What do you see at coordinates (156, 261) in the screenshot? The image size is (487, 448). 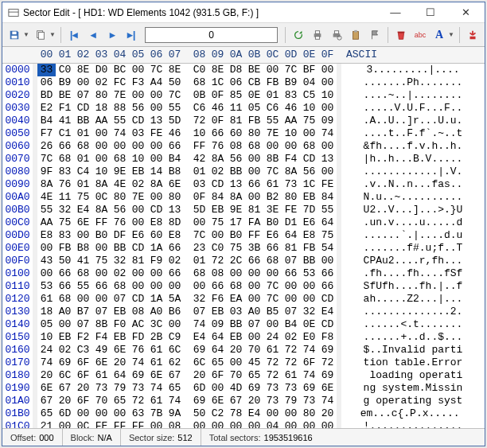 I see `hex-byte: F9` at bounding box center [156, 261].